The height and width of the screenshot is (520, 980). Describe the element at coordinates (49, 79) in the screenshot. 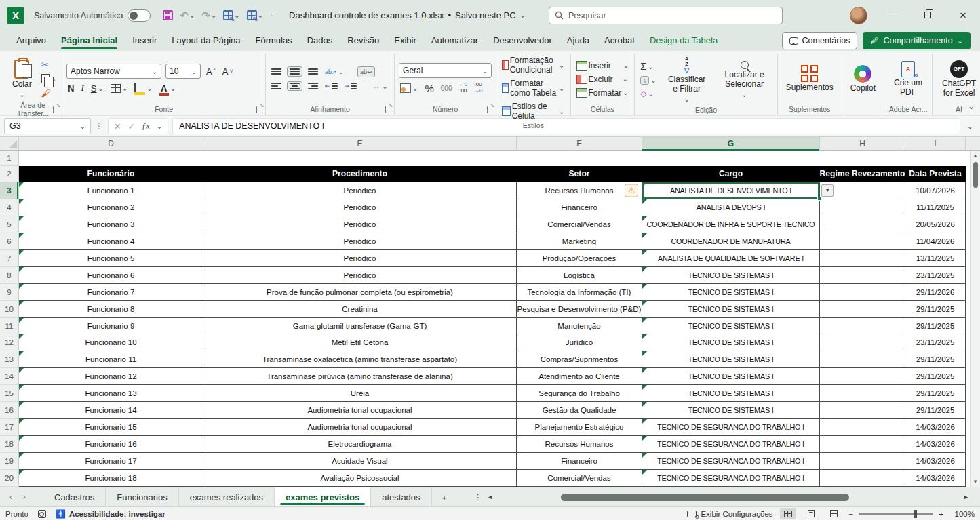

I see `copy-button: ⌄` at that location.